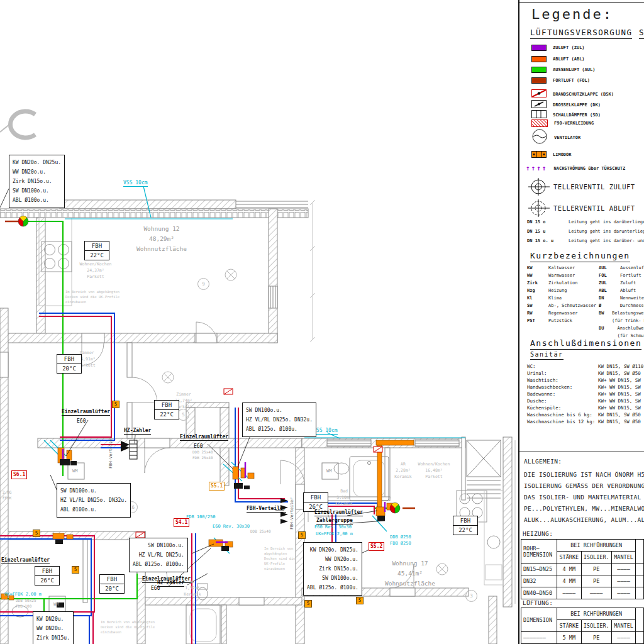 This screenshot has width=644, height=644. What do you see at coordinates (94, 501) in the screenshot?
I see `pipe-note-box-left-mid: SW DN100o.u. HZ VL/RL DN25o. DN32u. ABL …` at bounding box center [94, 501].